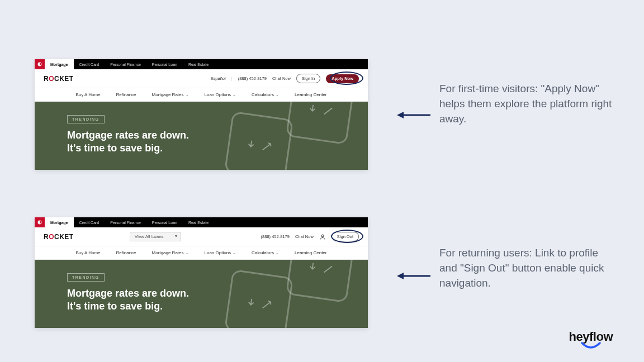  I want to click on sign-in-button: Sign In, so click(309, 78).